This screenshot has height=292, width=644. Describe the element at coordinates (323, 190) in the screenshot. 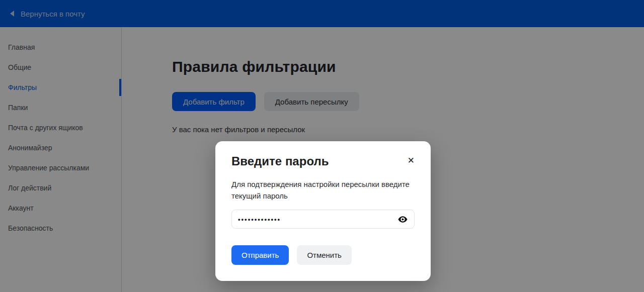

I see `modal-description: Для подтверждения настройки пересылки вв…` at that location.